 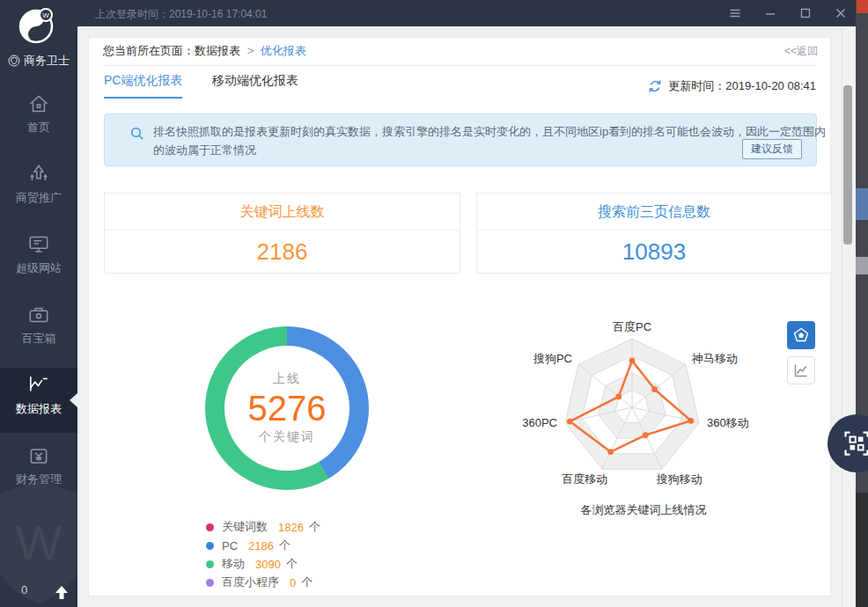 What do you see at coordinates (263, 527) in the screenshot?
I see `legend-item: 关键词数 1826 个` at bounding box center [263, 527].